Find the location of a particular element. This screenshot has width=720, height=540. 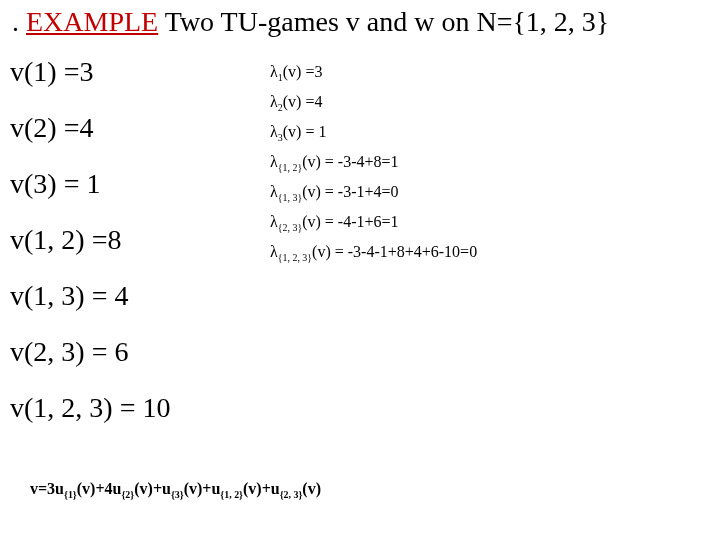

v13: v(1, 3) = 4 is located at coordinates (90, 296).